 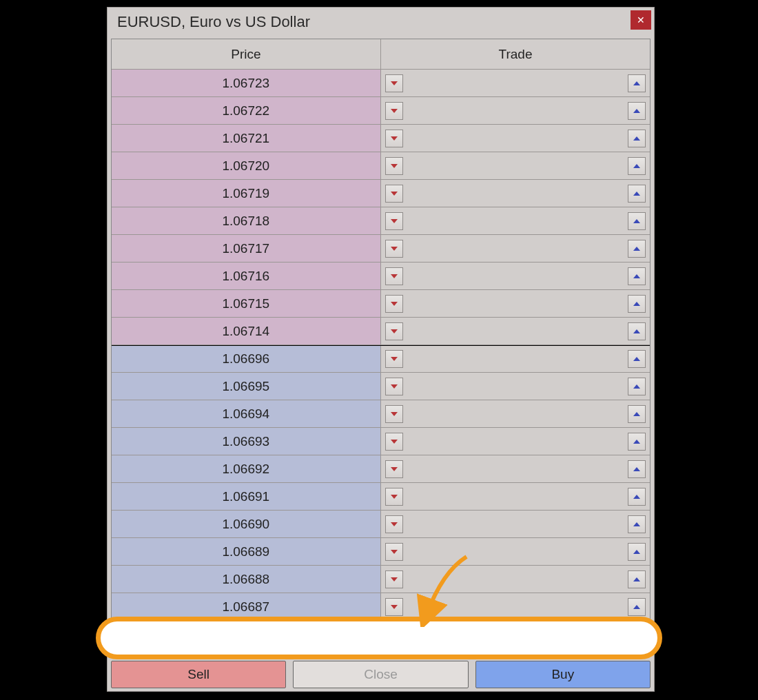 I want to click on price-cell: 1.06719, so click(x=247, y=193).